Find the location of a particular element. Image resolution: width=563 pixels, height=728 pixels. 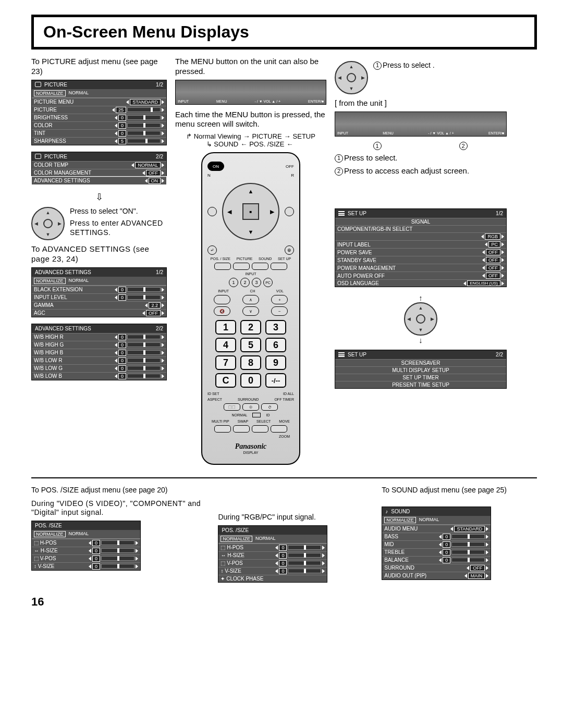

to-sound-text: To SOUND adjust menu (see page 25) is located at coordinates (459, 490).